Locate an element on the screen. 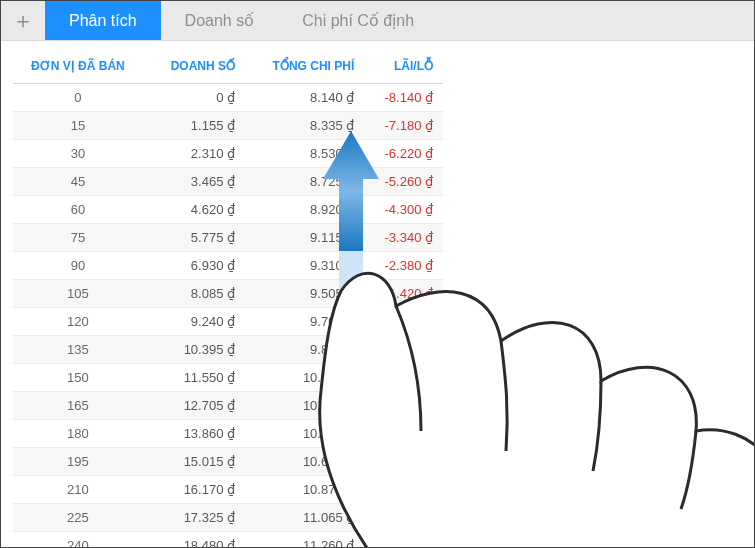 The height and width of the screenshot is (548, 755). col-total-cost: TỔNG CHI PHÍ is located at coordinates (304, 66).